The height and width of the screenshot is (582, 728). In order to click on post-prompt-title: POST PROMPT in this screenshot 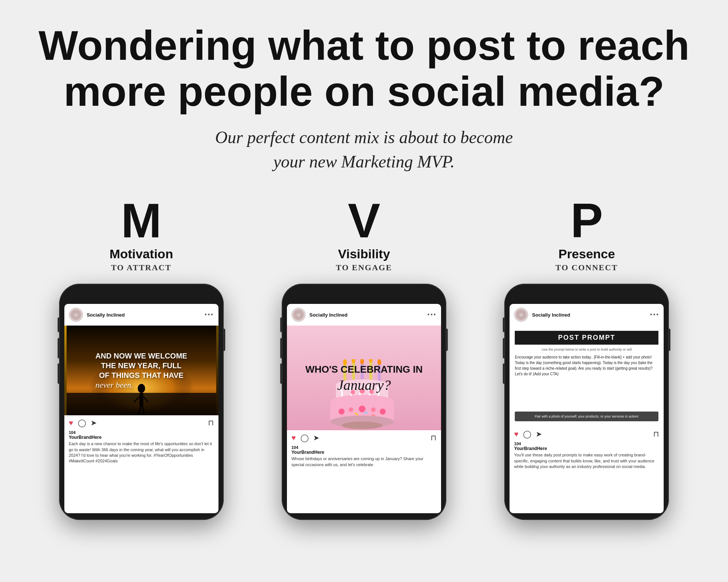, I will do `click(587, 338)`.